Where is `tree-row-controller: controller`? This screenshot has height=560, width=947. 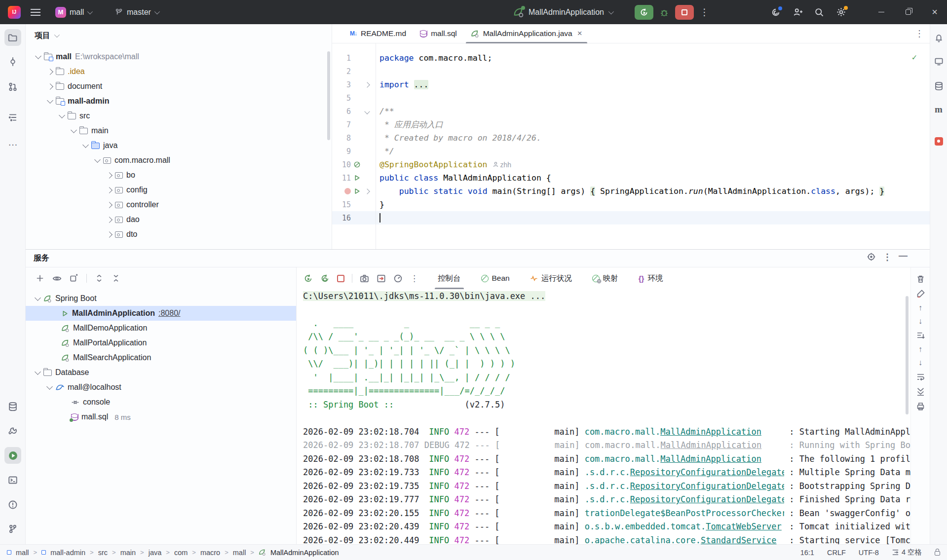 tree-row-controller: controller is located at coordinates (179, 205).